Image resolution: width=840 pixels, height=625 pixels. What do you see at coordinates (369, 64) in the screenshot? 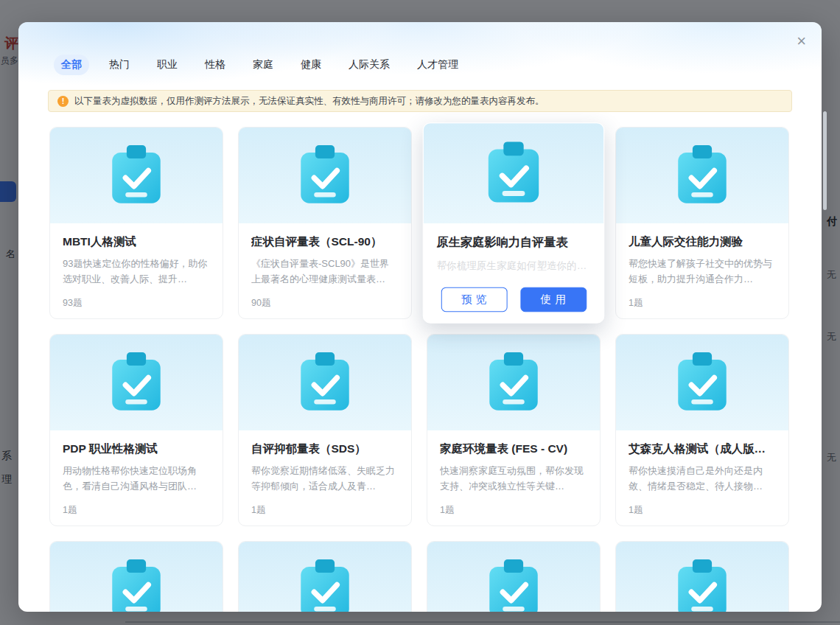
I see `tab-label: 人际关系` at bounding box center [369, 64].